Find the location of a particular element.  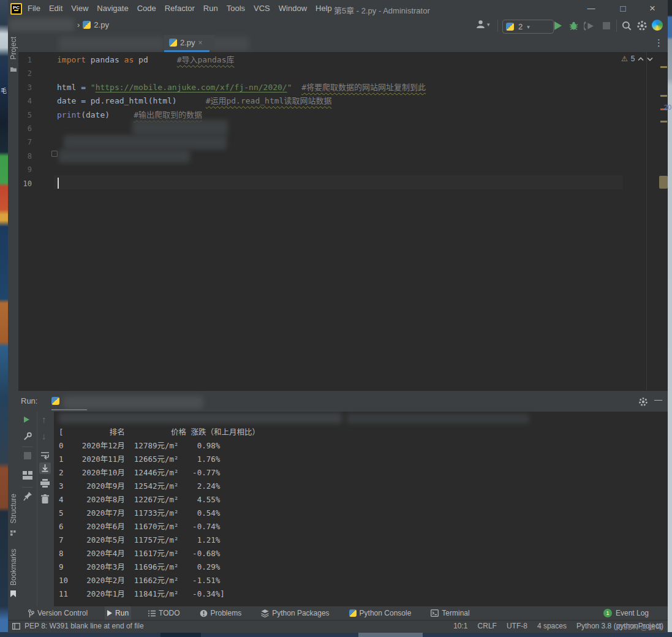

toolwindow-problems: Problems is located at coordinates (221, 613).